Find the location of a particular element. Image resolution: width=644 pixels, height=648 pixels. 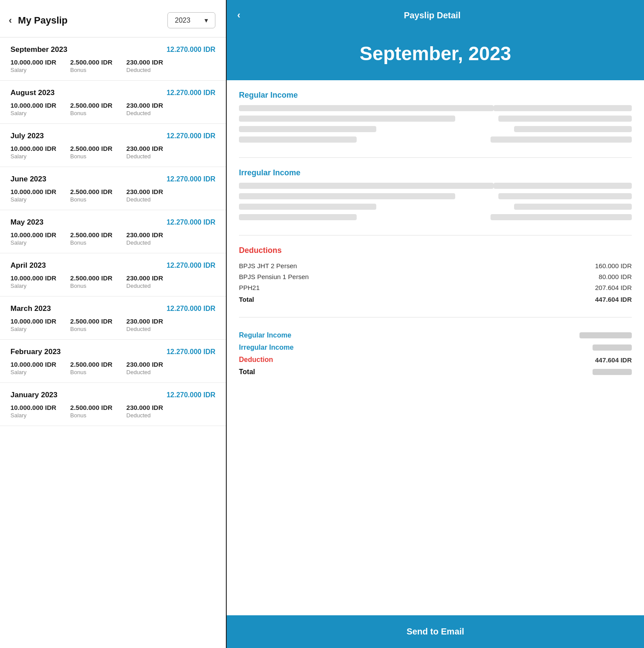

payslip-item: January 2023 12.270.000 IDR 10.000.000 I… is located at coordinates (113, 405).